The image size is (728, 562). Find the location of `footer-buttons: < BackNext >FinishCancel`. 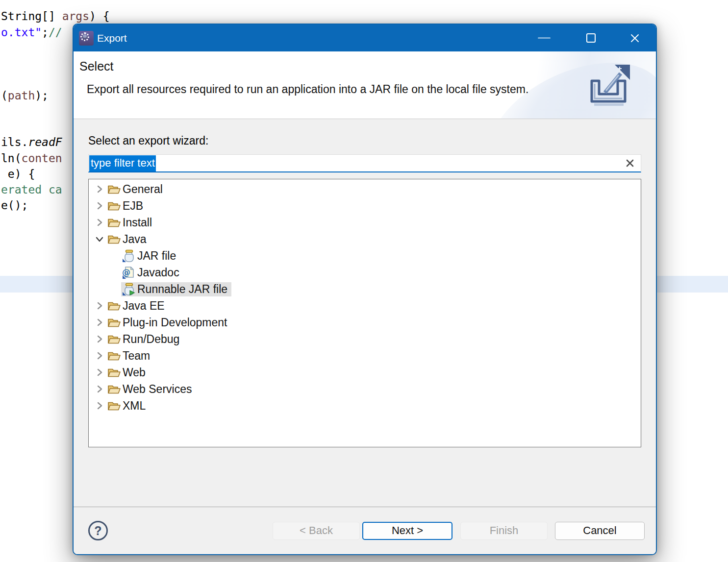

footer-buttons: < BackNext >FinishCancel is located at coordinates (459, 531).